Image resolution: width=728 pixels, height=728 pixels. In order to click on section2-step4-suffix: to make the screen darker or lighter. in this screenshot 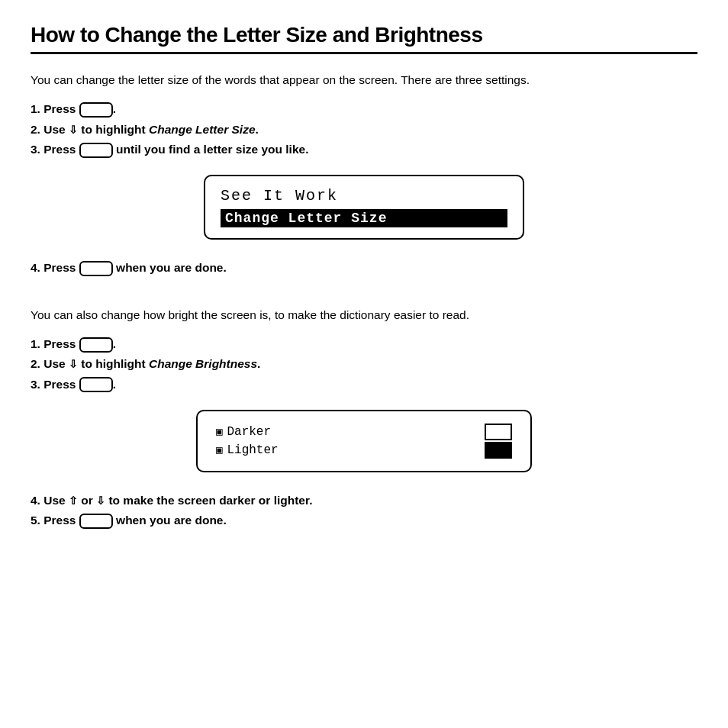, I will do `click(211, 501)`.